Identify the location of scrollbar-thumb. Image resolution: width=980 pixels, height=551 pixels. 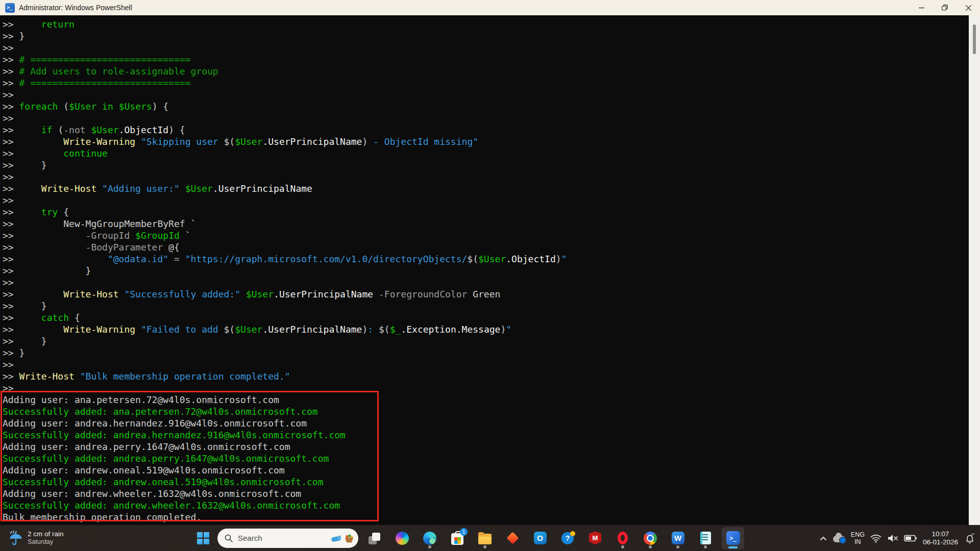
(974, 39).